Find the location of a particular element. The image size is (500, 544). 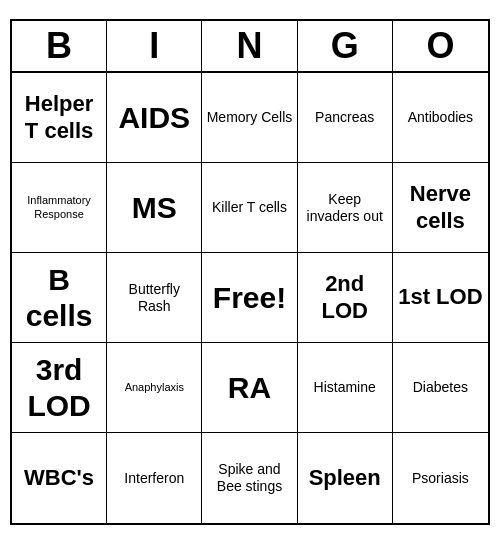

bingo-cell: Free! is located at coordinates (250, 298).